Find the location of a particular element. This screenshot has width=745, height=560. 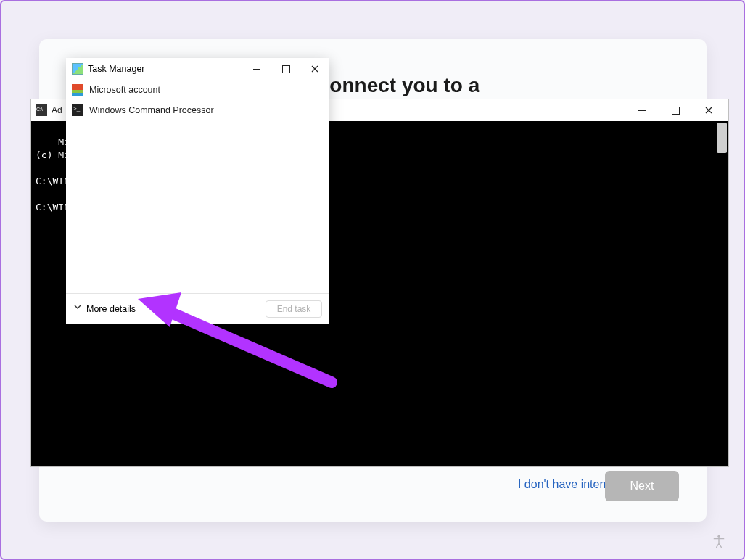

cmd-maximize-button is located at coordinates (675, 110).